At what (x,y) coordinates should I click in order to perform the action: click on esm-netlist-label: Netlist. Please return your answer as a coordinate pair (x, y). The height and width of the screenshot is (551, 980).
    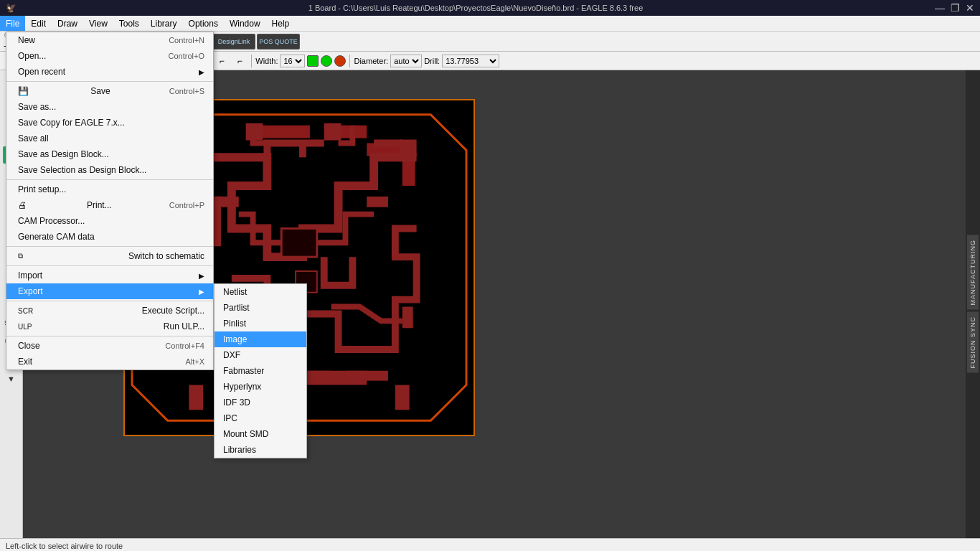
    Looking at the image, I should click on (235, 292).